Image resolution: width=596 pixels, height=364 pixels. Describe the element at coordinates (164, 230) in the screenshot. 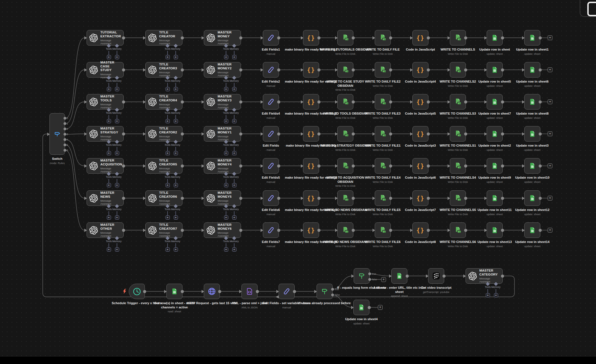

I see `node-title-creator7: TITLE CREATOR7Message Assistant` at that location.